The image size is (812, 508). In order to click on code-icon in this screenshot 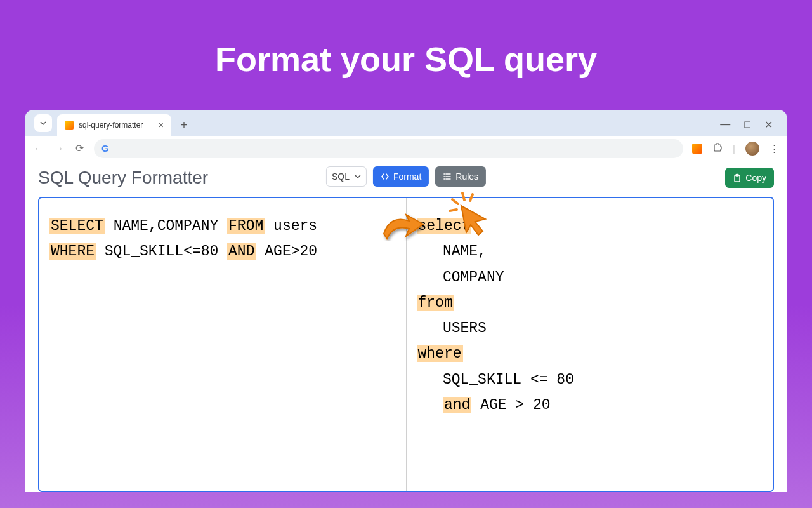, I will do `click(385, 177)`.